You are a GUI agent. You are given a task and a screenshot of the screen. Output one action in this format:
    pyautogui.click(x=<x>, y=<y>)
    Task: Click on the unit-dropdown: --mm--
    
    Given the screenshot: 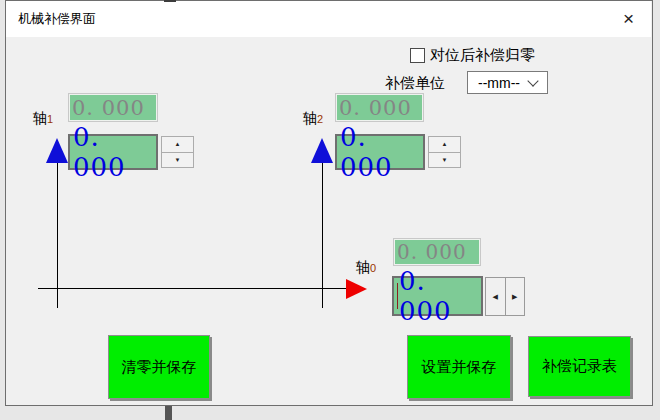 What is the action you would take?
    pyautogui.click(x=508, y=82)
    